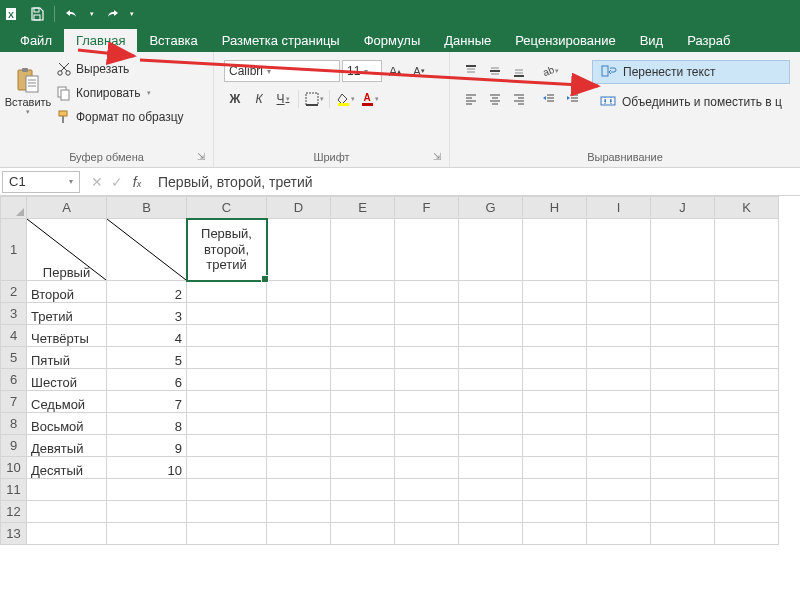 Image resolution: width=800 pixels, height=594 pixels. I want to click on cell-D7, so click(299, 402).